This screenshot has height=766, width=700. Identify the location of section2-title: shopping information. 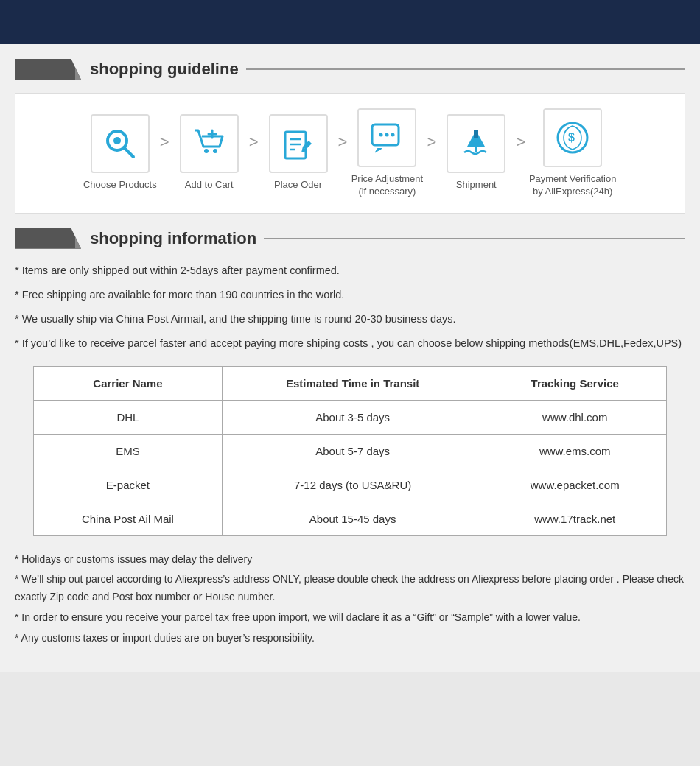
(173, 239).